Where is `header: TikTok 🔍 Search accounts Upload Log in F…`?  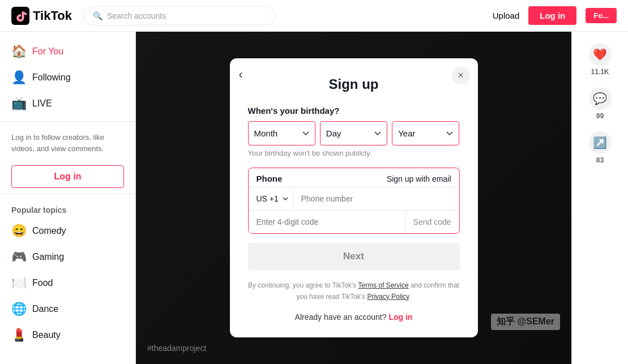 header: TikTok 🔍 Search accounts Upload Log in F… is located at coordinates (314, 16).